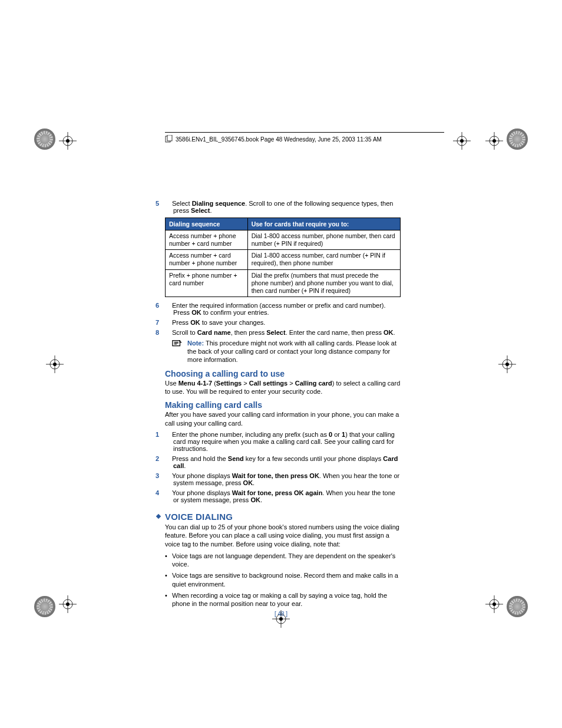  Describe the element at coordinates (283, 600) in the screenshot. I see `list-item: When recording a voice tag or making a c…` at that location.